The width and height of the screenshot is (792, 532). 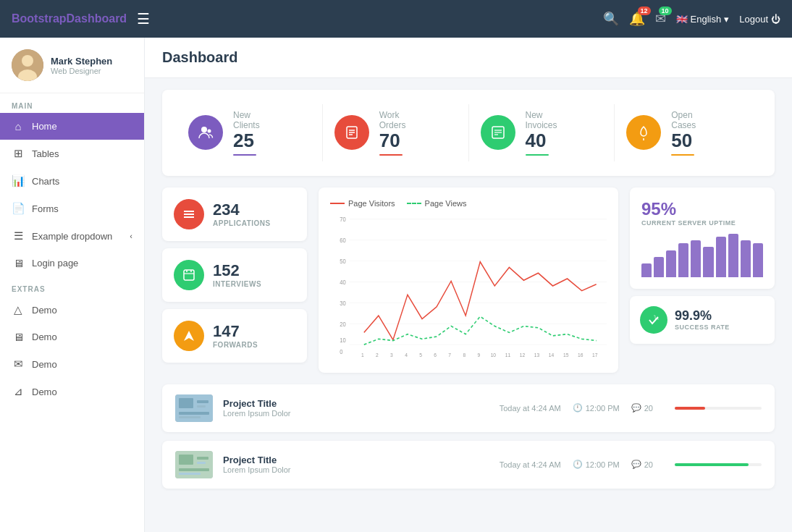 I want to click on tables-icon: ⊞, so click(x=18, y=153).